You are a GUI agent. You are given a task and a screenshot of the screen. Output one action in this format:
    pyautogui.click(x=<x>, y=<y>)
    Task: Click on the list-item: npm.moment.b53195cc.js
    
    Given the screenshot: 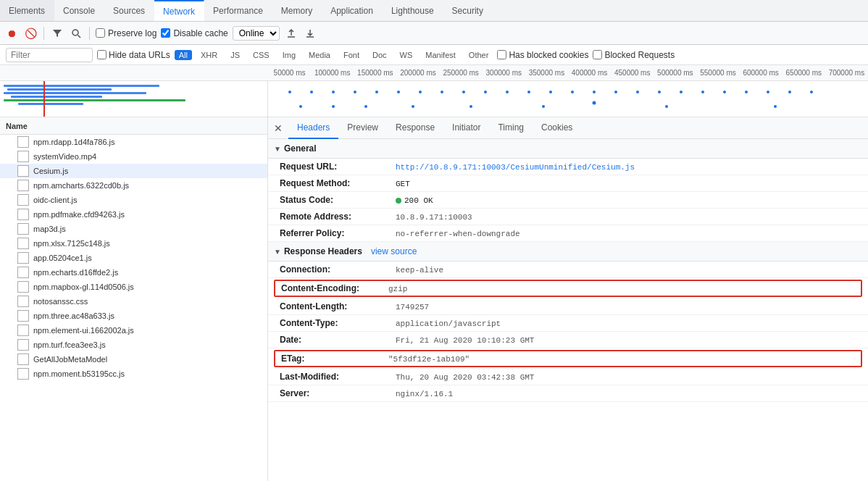 What is the action you would take?
    pyautogui.click(x=133, y=374)
    